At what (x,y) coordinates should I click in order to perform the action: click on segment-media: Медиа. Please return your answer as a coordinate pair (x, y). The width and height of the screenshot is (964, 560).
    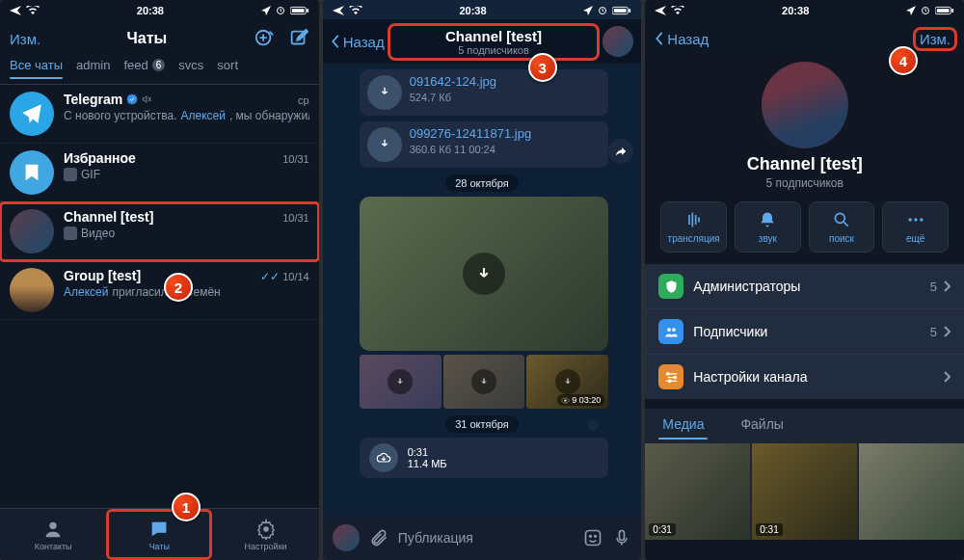
    Looking at the image, I should click on (683, 424).